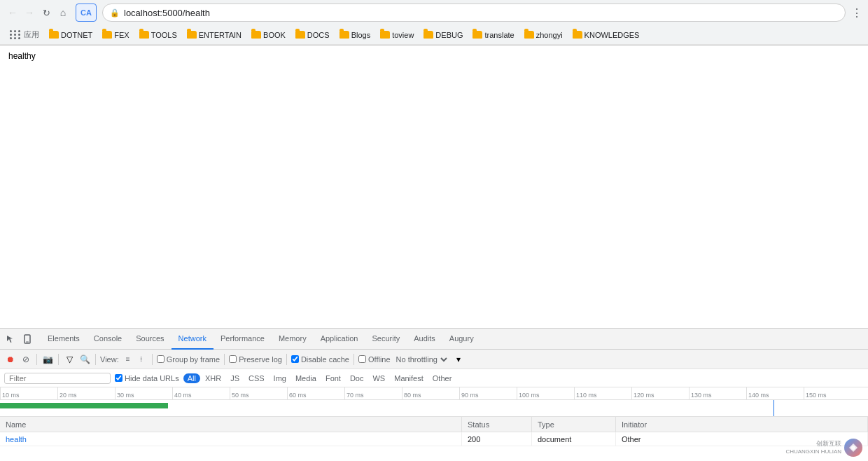 The image size is (868, 461). Describe the element at coordinates (86, 13) in the screenshot. I see `ca-badge: CA` at that location.